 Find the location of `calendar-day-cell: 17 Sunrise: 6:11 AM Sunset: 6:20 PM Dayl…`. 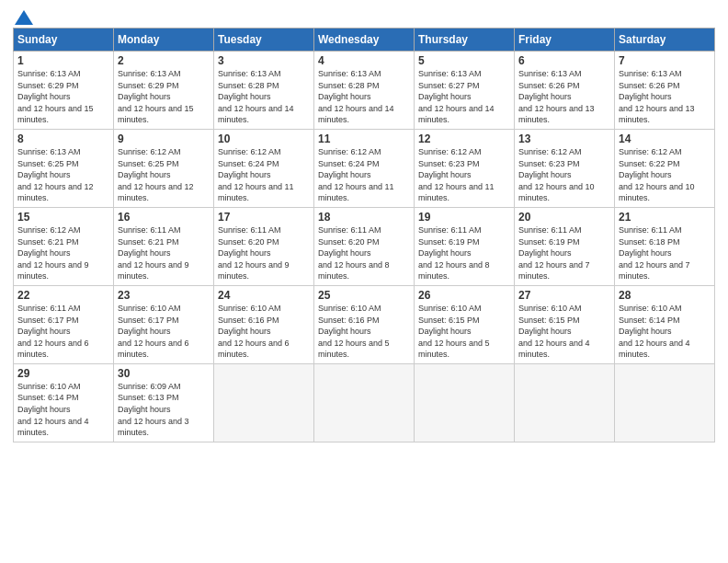

calendar-day-cell: 17 Sunrise: 6:11 AM Sunset: 6:20 PM Dayl… is located at coordinates (265, 247).